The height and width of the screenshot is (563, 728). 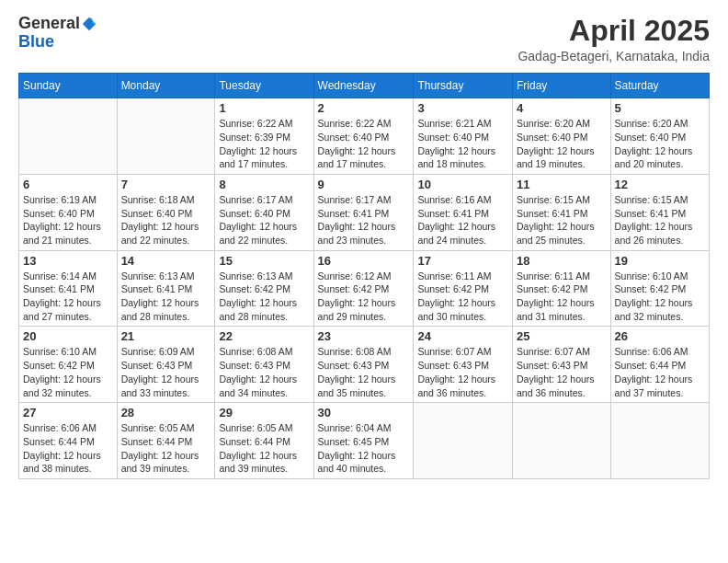 I want to click on day-info: Sunrise: 6:08 AM Sunset: 6:43 PM Dayligh…, so click(x=364, y=372).